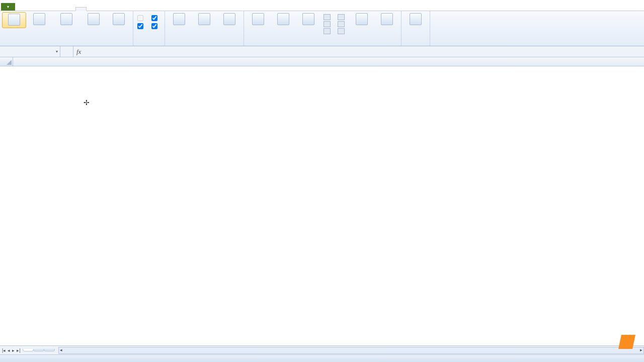  What do you see at coordinates (155, 26) in the screenshot?
I see `headings-checkbox` at bounding box center [155, 26].